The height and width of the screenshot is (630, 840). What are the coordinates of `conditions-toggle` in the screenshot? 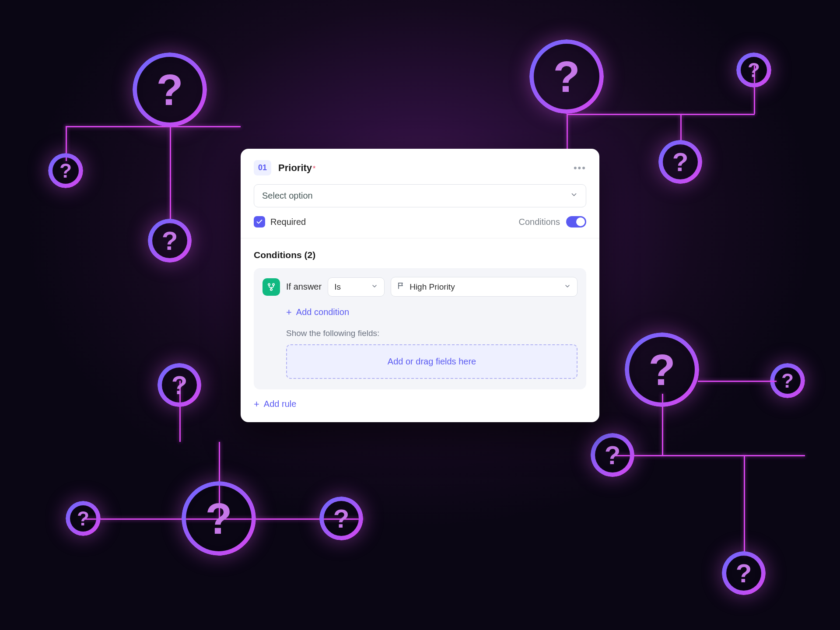 It's located at (576, 222).